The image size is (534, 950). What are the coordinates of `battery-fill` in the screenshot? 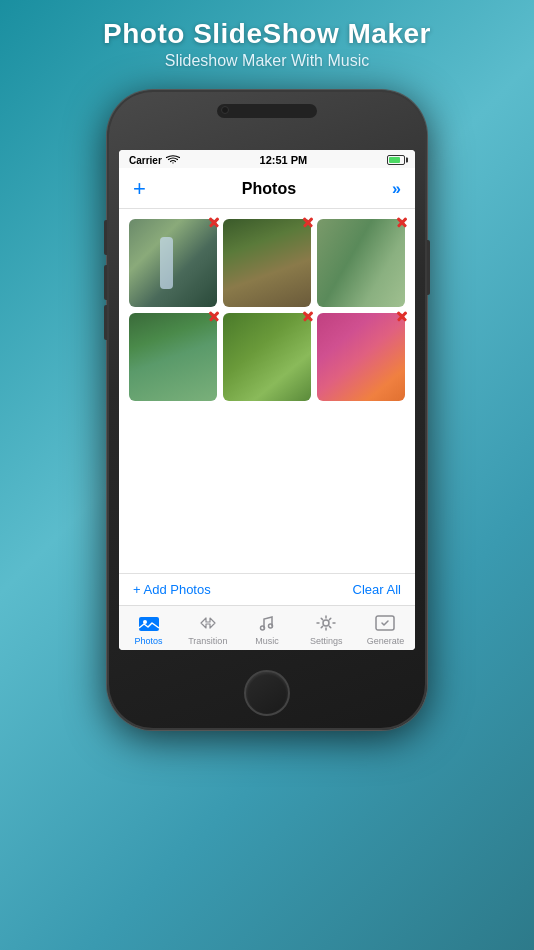 It's located at (394, 160).